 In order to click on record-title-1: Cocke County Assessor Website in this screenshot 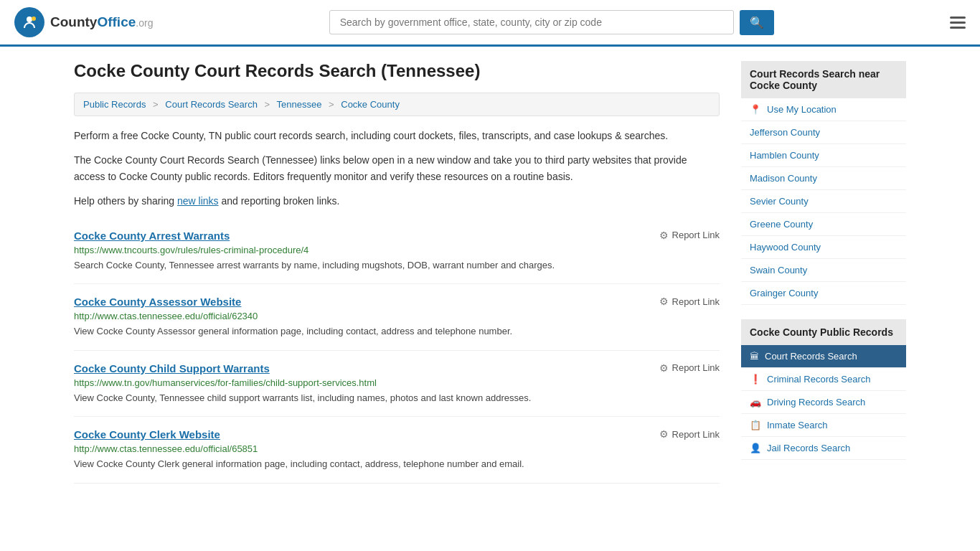, I will do `click(158, 301)`.